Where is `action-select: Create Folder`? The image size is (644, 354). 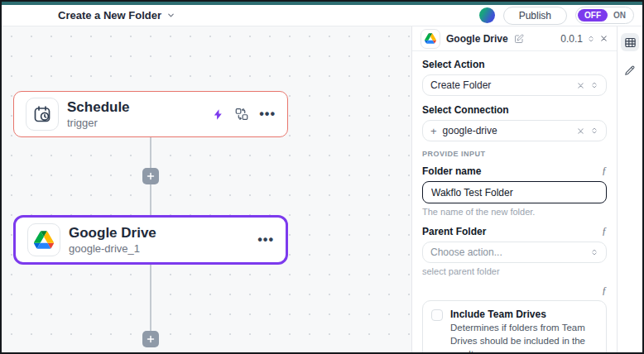 action-select: Create Folder is located at coordinates (515, 85).